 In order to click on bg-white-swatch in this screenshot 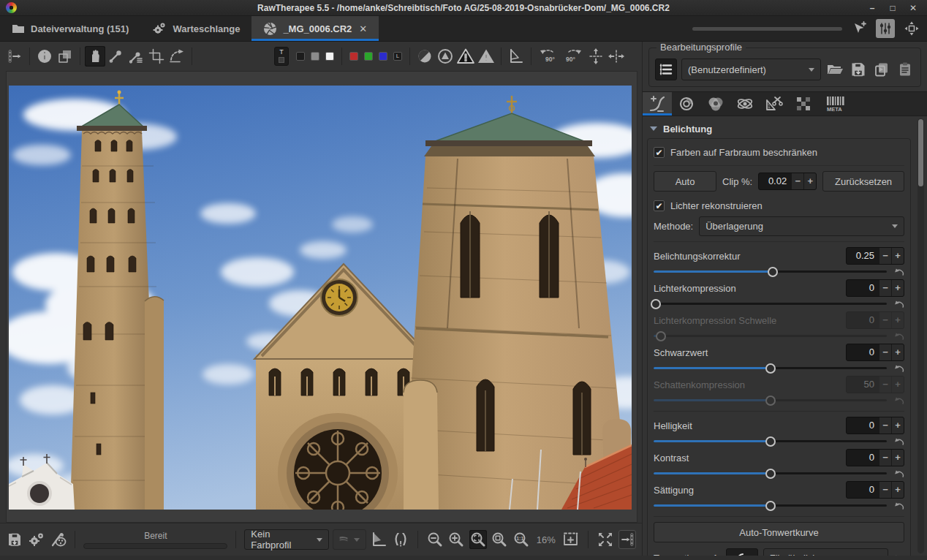, I will do `click(330, 56)`.